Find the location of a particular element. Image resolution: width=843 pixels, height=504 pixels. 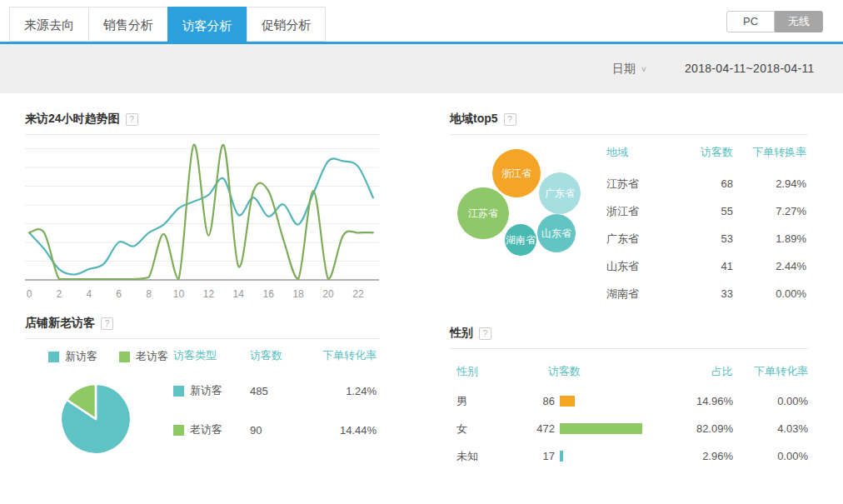

date-dropdown: 日期 ˅ is located at coordinates (630, 69).